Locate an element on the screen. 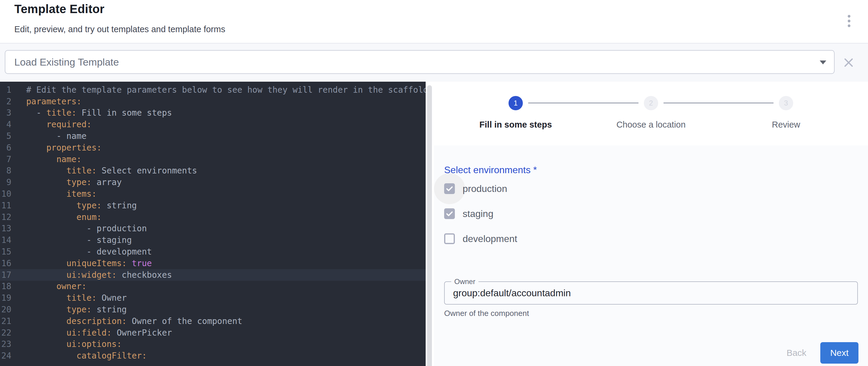  code-line: 4 required: is located at coordinates (213, 124).